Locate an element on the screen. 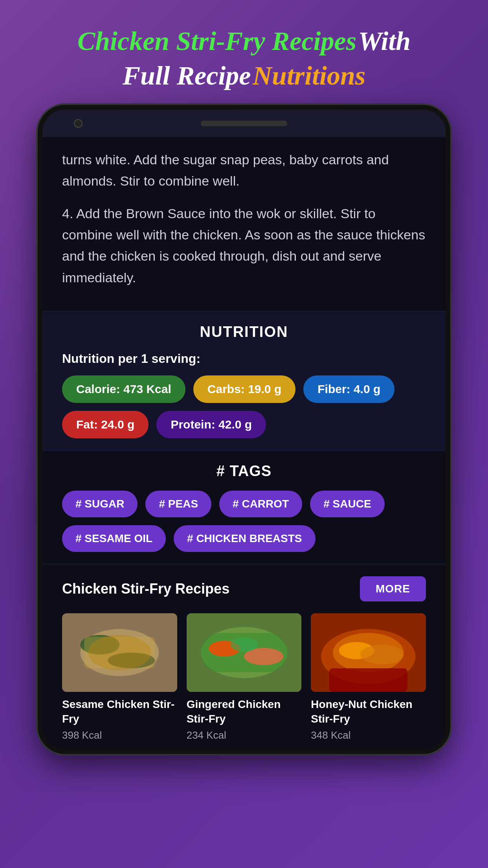  card-2-name: Gingered Chicken Stir-Fry is located at coordinates (244, 712).